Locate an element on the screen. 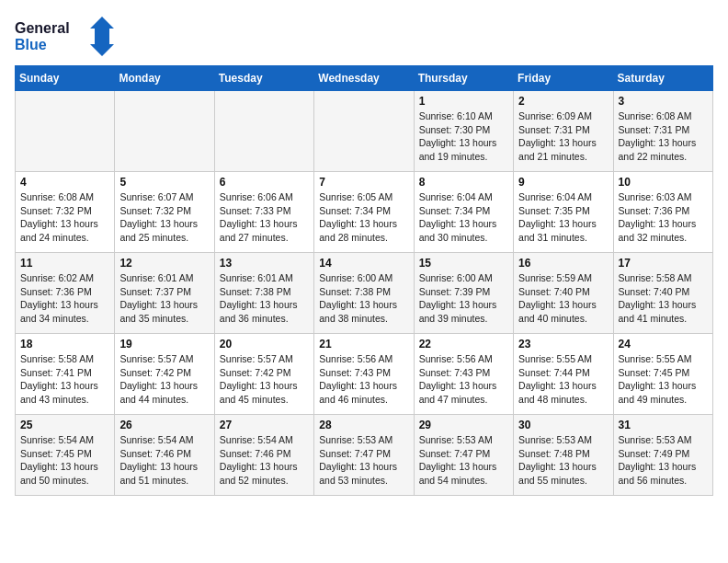 The width and height of the screenshot is (728, 563). calendar-cell: 8Sunrise: 6:04 AM Sunset: 7:34 PM Daylig… is located at coordinates (463, 213).